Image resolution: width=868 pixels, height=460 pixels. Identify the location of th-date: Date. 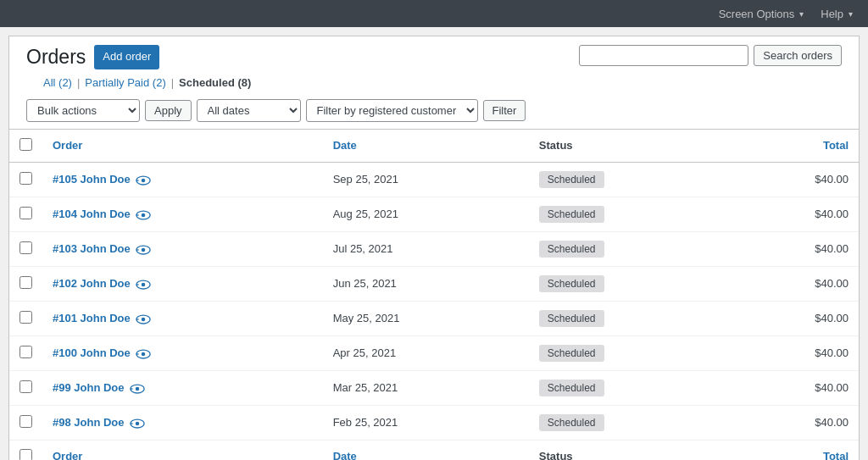
(426, 146).